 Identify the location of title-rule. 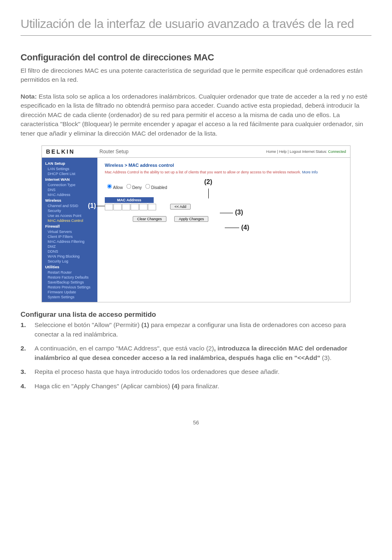
(196, 35).